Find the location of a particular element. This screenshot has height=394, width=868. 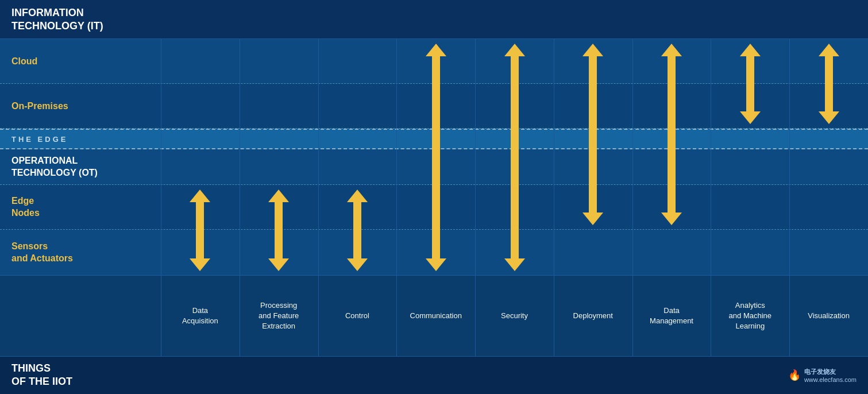

edge-label: THE EDGE is located at coordinates (80, 139).